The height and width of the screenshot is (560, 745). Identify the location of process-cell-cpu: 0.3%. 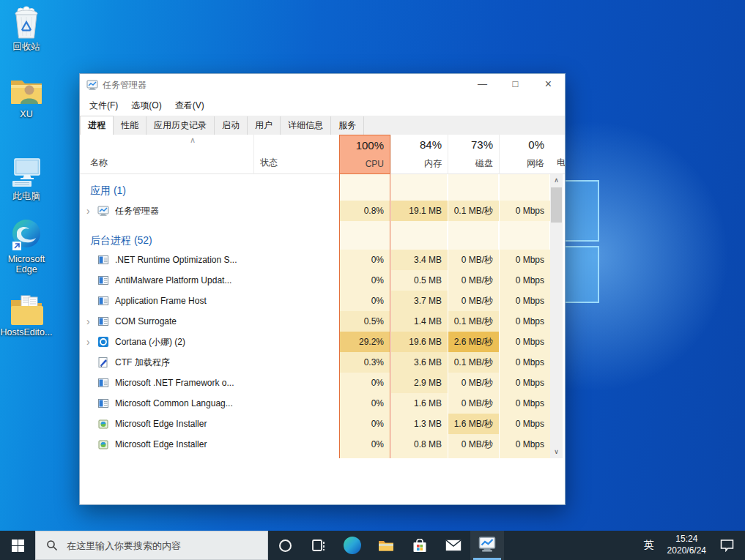
(365, 362).